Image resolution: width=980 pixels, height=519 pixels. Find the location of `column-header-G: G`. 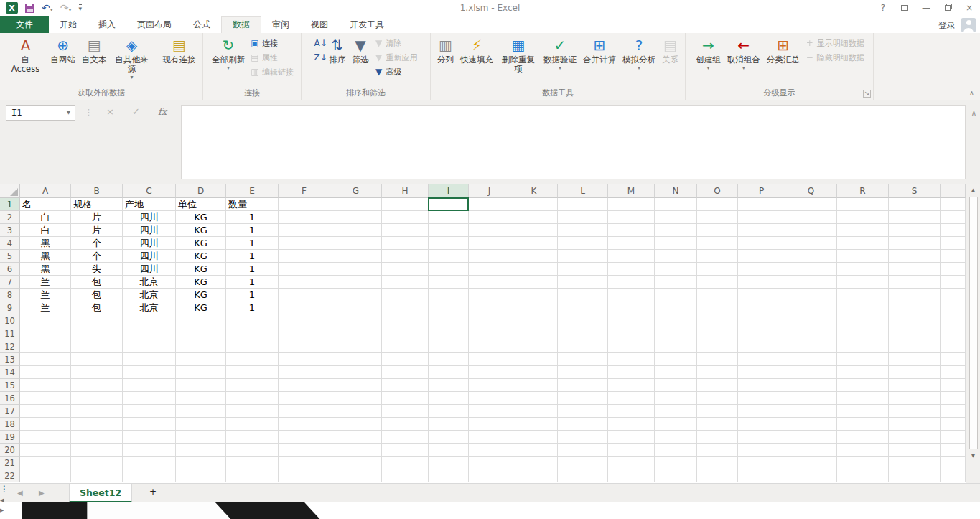

column-header-G: G is located at coordinates (356, 191).